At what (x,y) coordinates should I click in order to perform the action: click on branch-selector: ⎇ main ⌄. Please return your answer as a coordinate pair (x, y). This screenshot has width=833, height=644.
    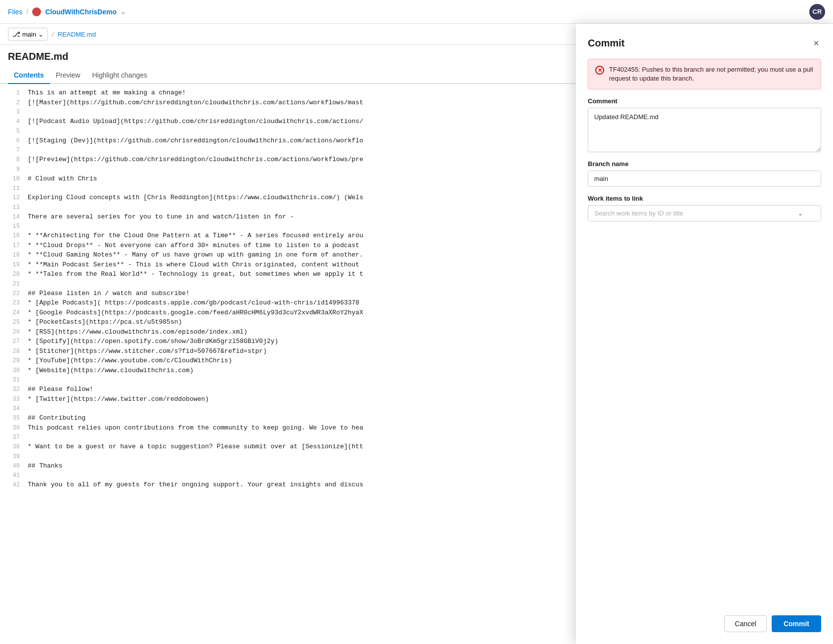
    Looking at the image, I should click on (28, 34).